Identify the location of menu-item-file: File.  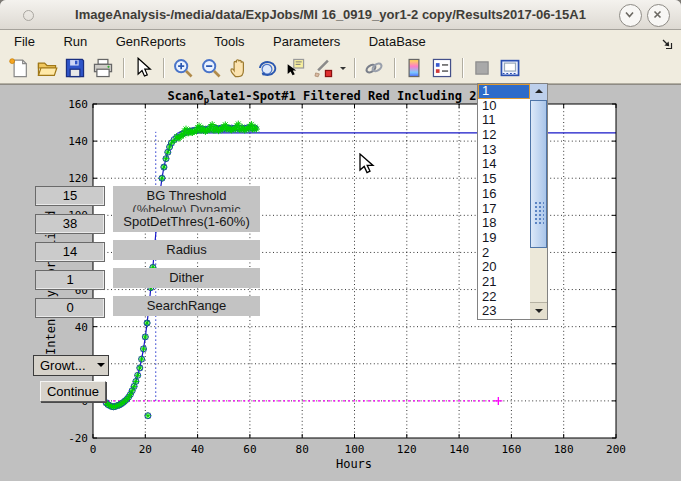
(24, 42).